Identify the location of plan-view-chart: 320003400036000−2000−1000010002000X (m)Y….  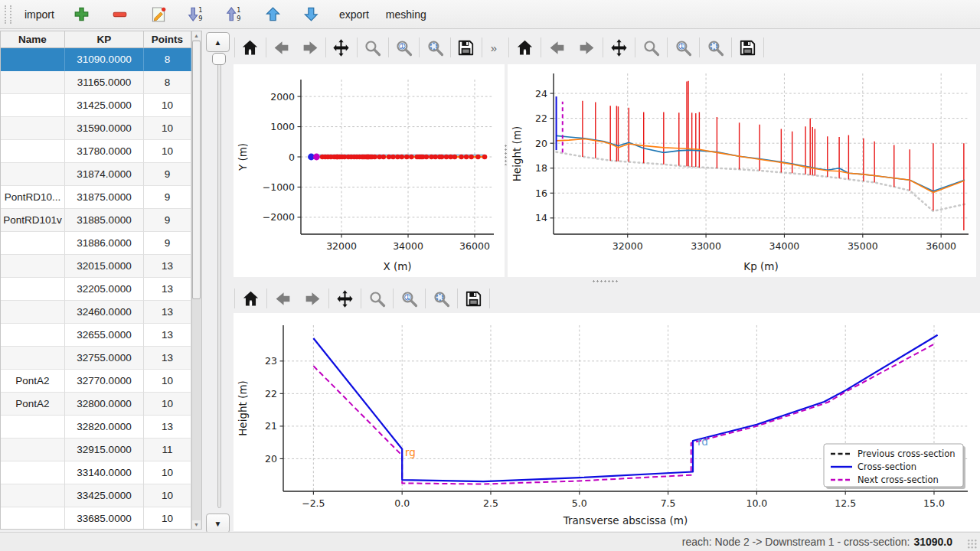
(369, 171).